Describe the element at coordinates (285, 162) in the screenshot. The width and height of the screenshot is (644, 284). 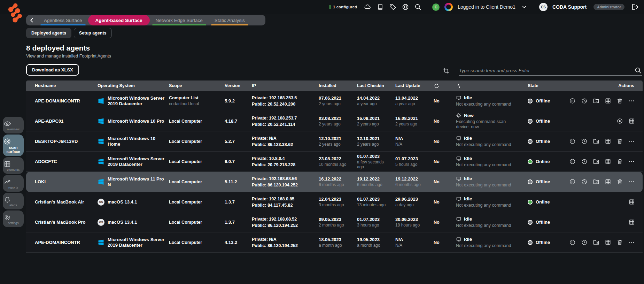
I see `ip-cell: Private: 10.8.0.4 Public: 20.79.218.228` at that location.